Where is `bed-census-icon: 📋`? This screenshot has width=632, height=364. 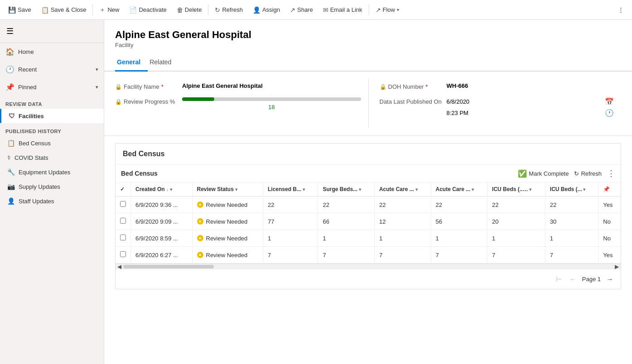
bed-census-icon: 📋 is located at coordinates (11, 143).